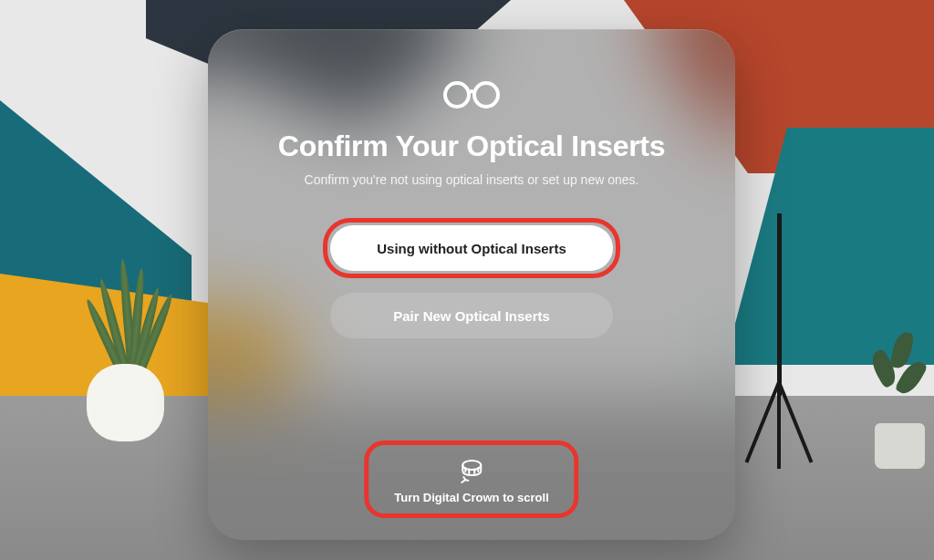 The image size is (934, 560). Describe the element at coordinates (779, 341) in the screenshot. I see `tripod-decoration` at that location.